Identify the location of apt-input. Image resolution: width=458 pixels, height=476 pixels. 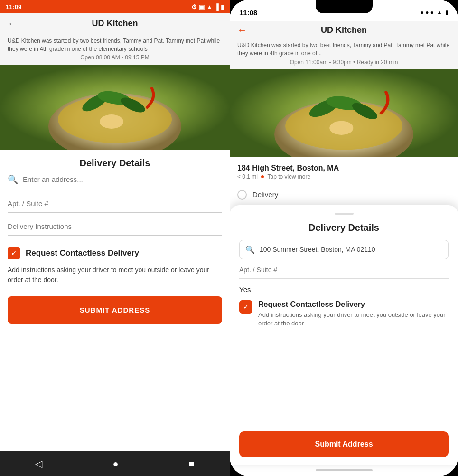
(115, 206).